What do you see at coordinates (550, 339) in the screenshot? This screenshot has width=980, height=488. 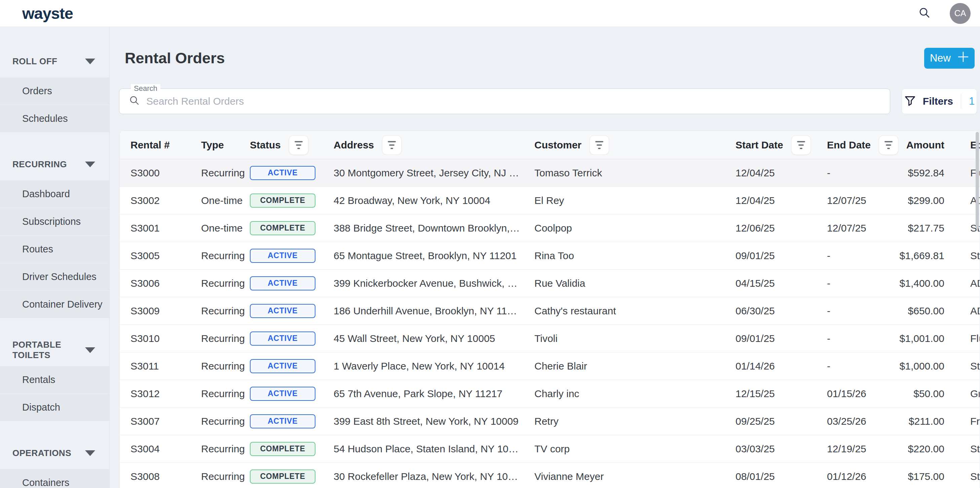 I see `table-row-s3010: S3010RecurringACTIVE45 Wall Street, New …` at bounding box center [550, 339].